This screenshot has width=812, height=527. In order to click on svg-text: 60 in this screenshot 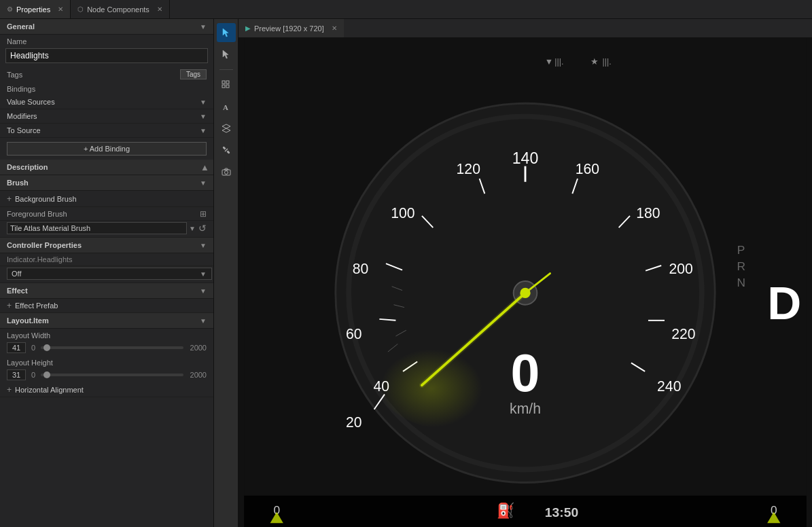, I will do `click(354, 334)`.